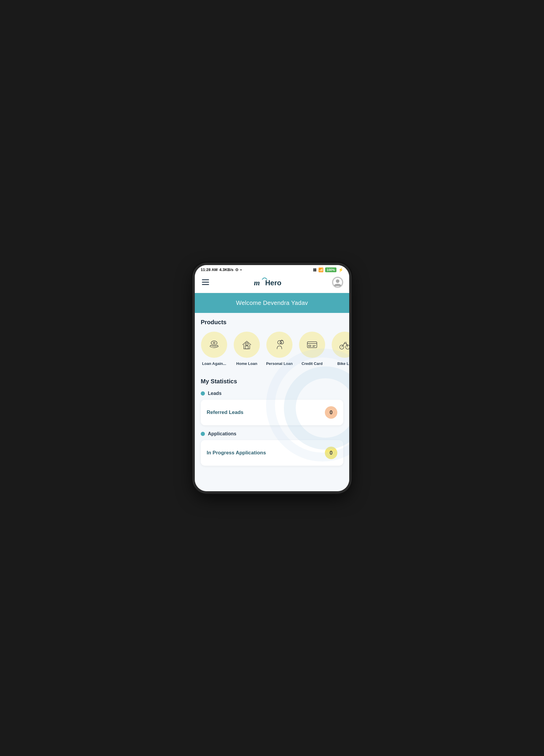  What do you see at coordinates (312, 349) in the screenshot?
I see `product-item-credit-card: Credit Card` at bounding box center [312, 349].